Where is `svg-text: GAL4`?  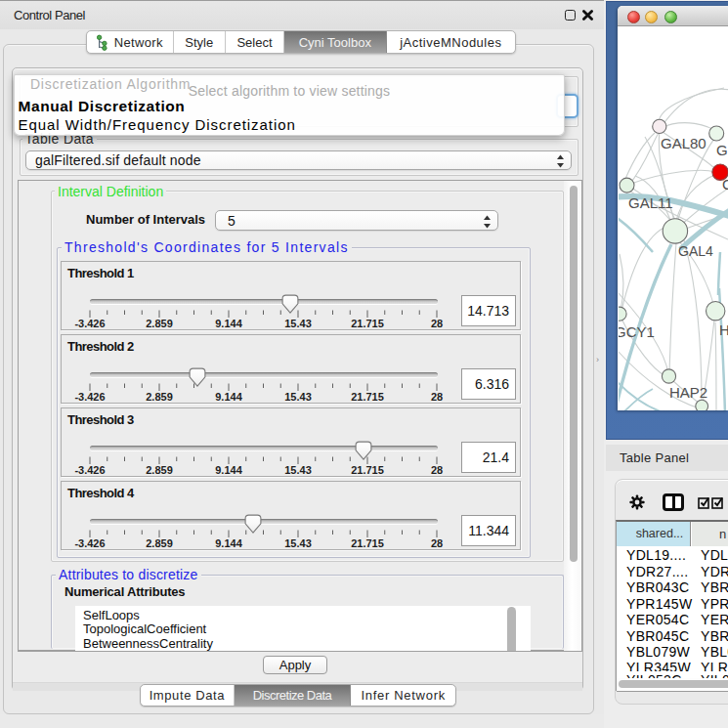
svg-text: GAL4 is located at coordinates (696, 251).